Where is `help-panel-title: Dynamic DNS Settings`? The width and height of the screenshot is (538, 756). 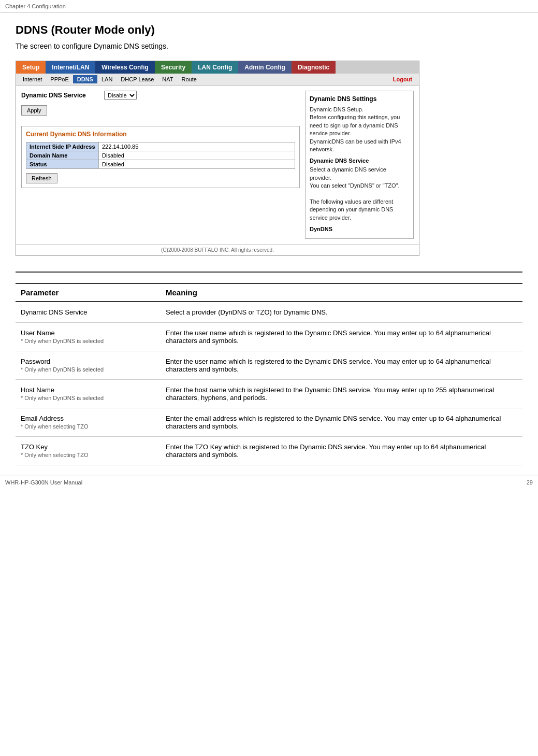 help-panel-title: Dynamic DNS Settings is located at coordinates (359, 99).